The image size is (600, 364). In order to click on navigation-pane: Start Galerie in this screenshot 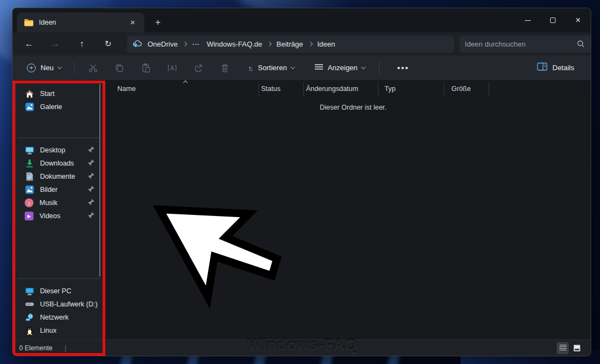, I will do `click(59, 210)`.